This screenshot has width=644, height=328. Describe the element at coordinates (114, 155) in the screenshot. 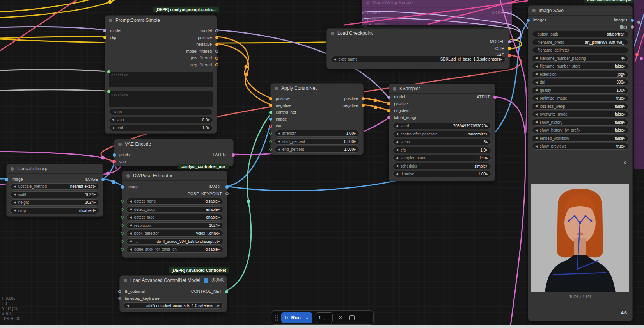

I see `input-dot-pixels` at that location.